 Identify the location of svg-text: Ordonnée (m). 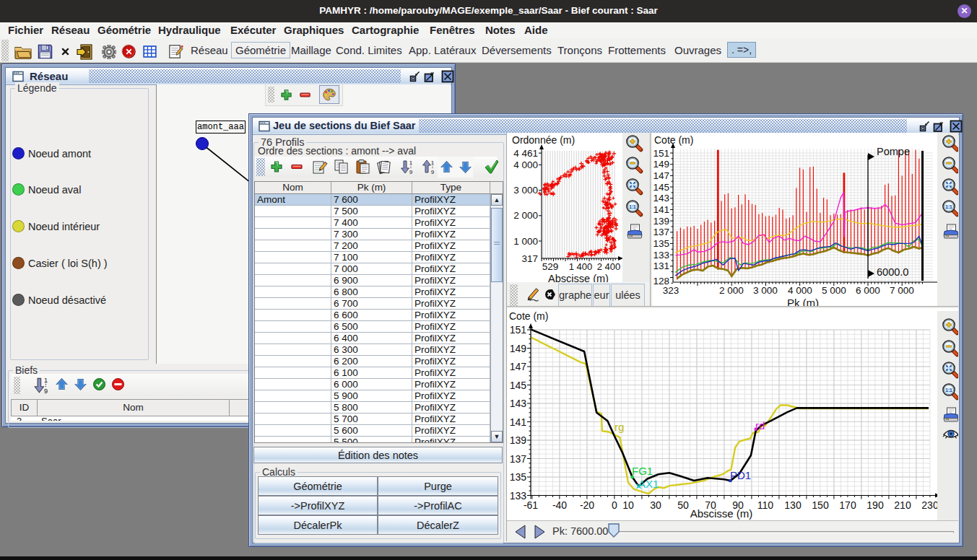
(543, 140).